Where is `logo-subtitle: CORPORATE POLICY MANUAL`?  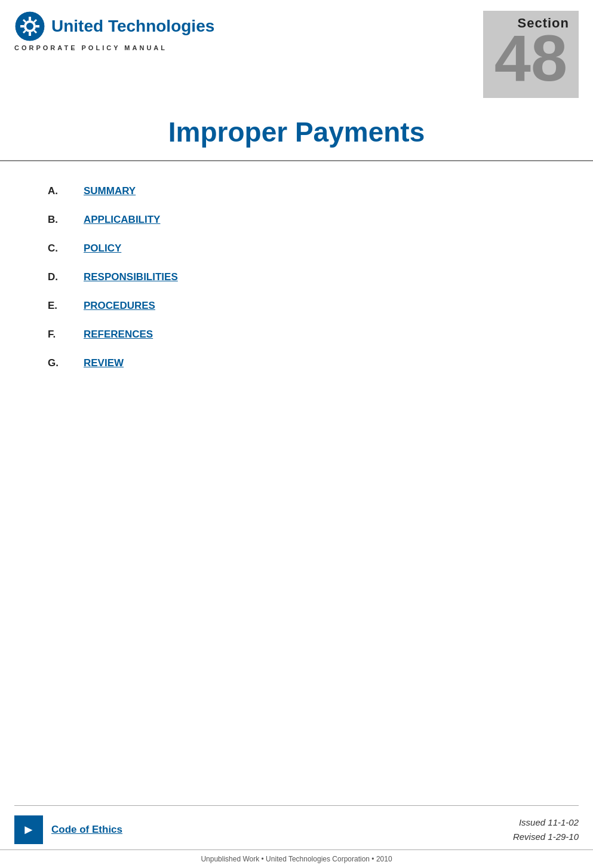 logo-subtitle: CORPORATE POLICY MANUAL is located at coordinates (91, 48).